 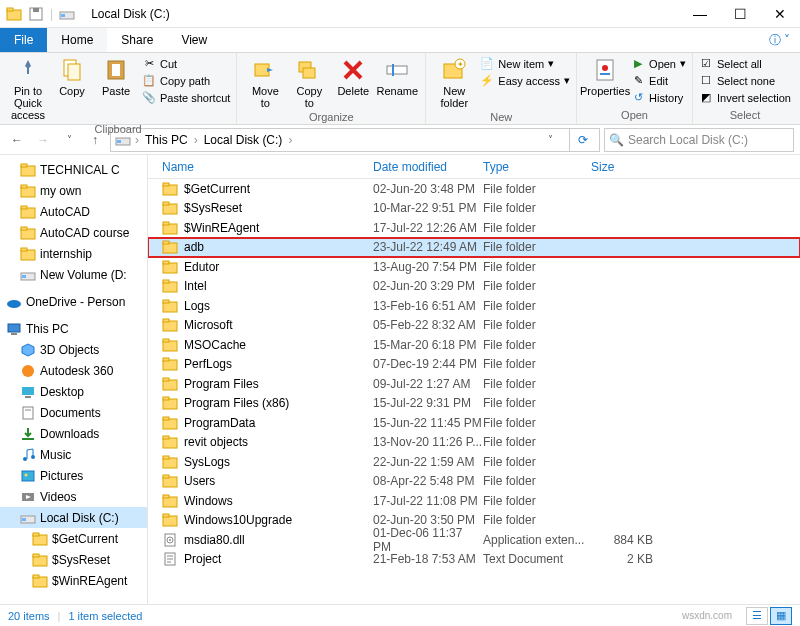 I want to click on new-folder-button: ✦New folder, so click(x=454, y=83).